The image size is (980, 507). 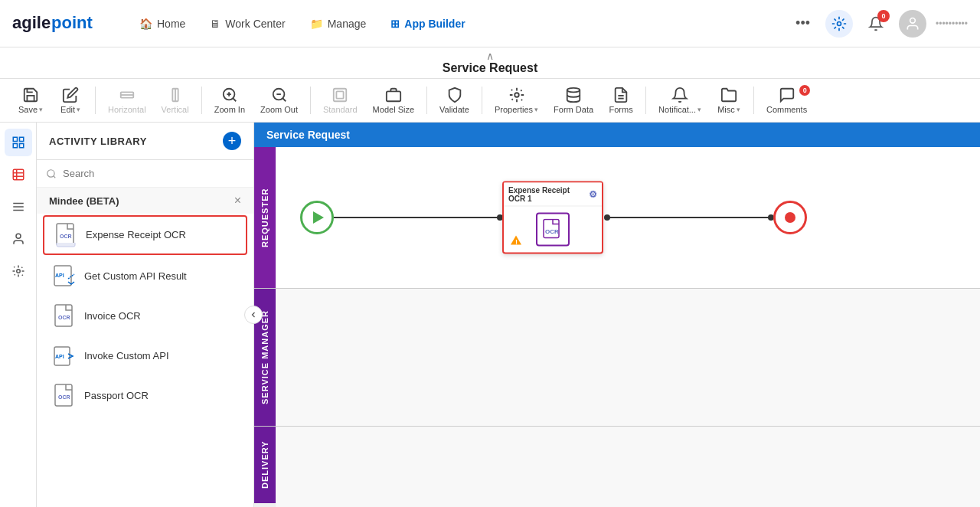 What do you see at coordinates (490, 24) in the screenshot?
I see `top-navigation: agile point 🏠 Home 🖥 Work Center 📁 Manag…` at bounding box center [490, 24].